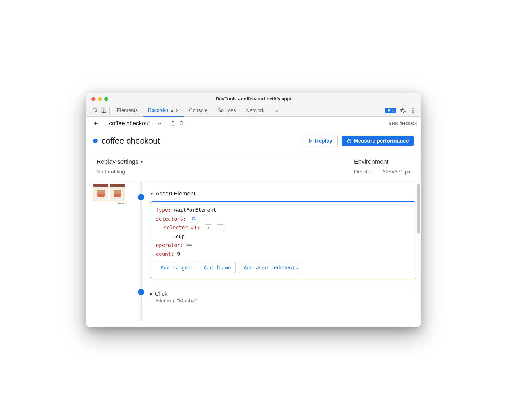  I want to click on tab-console: Console, so click(198, 111).